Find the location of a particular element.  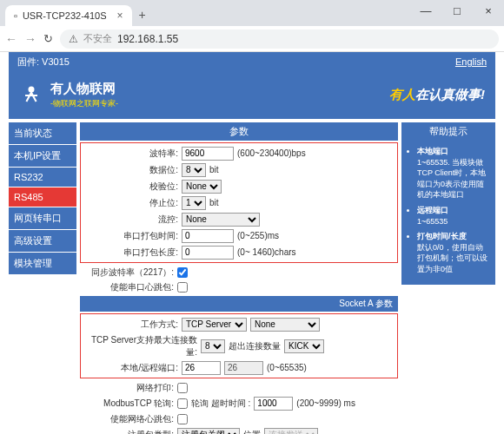

hero-title: 有人物联网 is located at coordinates (84, 89).